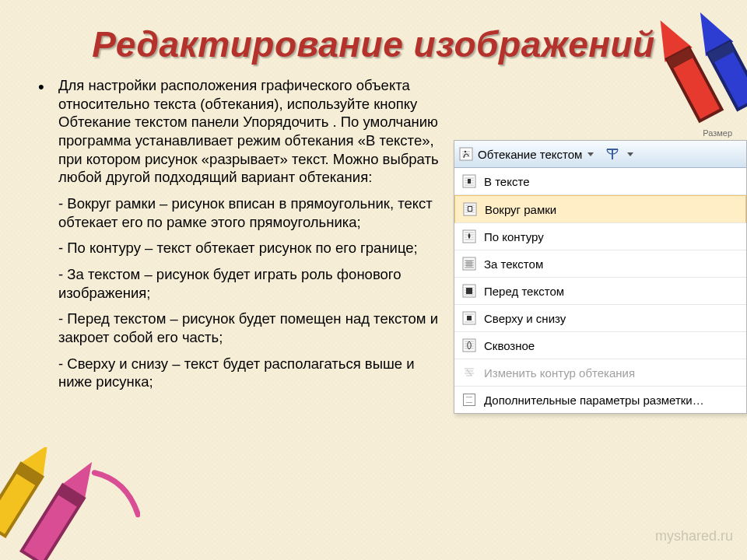  Describe the element at coordinates (469, 345) in the screenshot. I see `wrap-through-icon` at that location.